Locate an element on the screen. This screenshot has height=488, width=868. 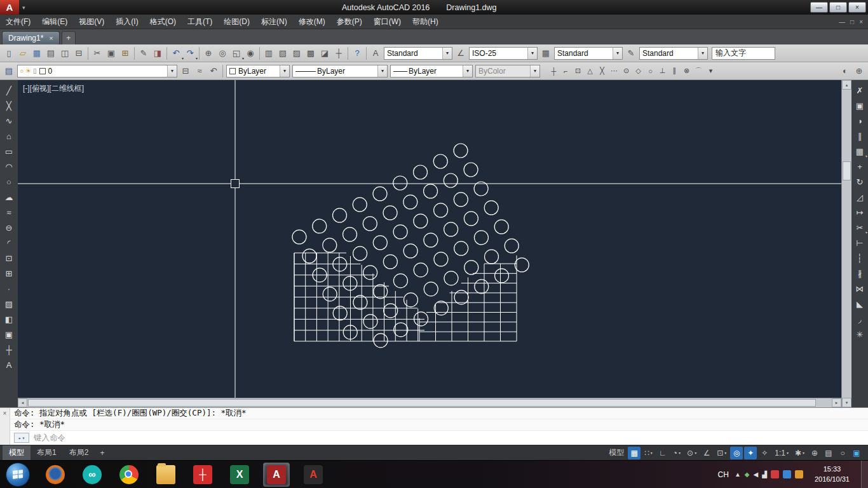
publish-button: ⊟ is located at coordinates (79, 53).